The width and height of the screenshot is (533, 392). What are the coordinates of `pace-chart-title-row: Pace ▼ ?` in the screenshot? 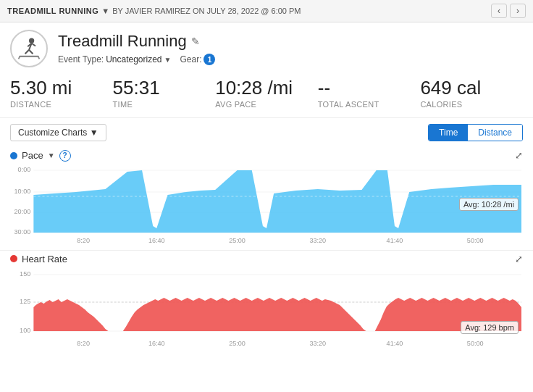 It's located at (41, 156).